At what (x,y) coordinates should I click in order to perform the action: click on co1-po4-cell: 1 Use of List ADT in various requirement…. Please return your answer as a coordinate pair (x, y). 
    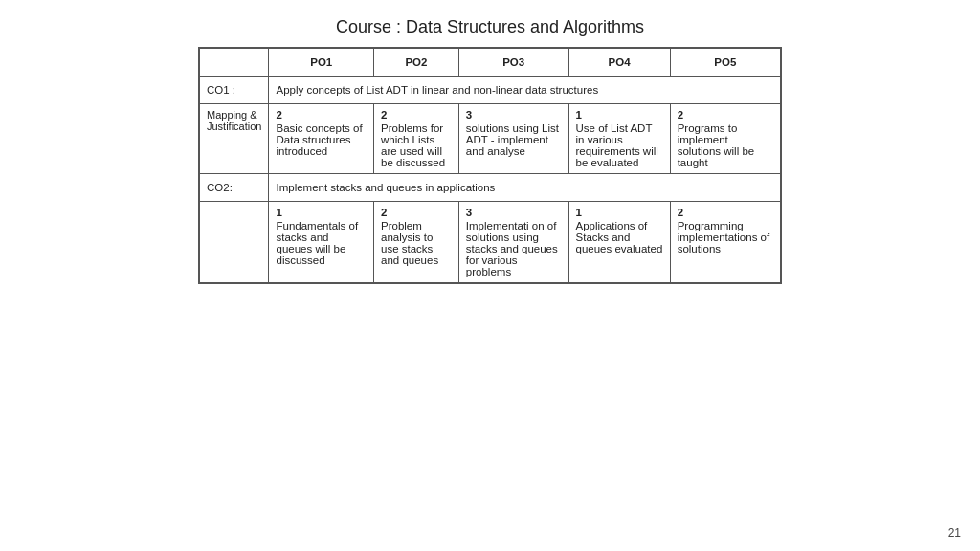
    Looking at the image, I should click on (619, 140).